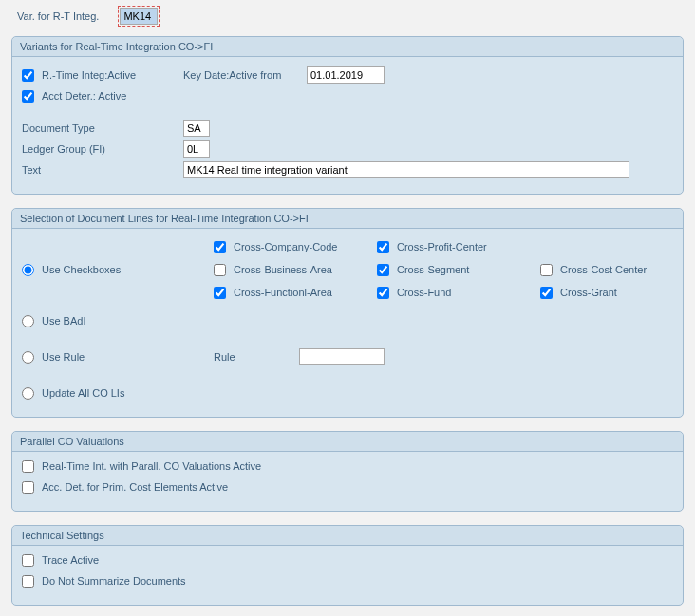  Describe the element at coordinates (604, 270) in the screenshot. I see `cross-cost-label: Cross-Cost Center` at that location.